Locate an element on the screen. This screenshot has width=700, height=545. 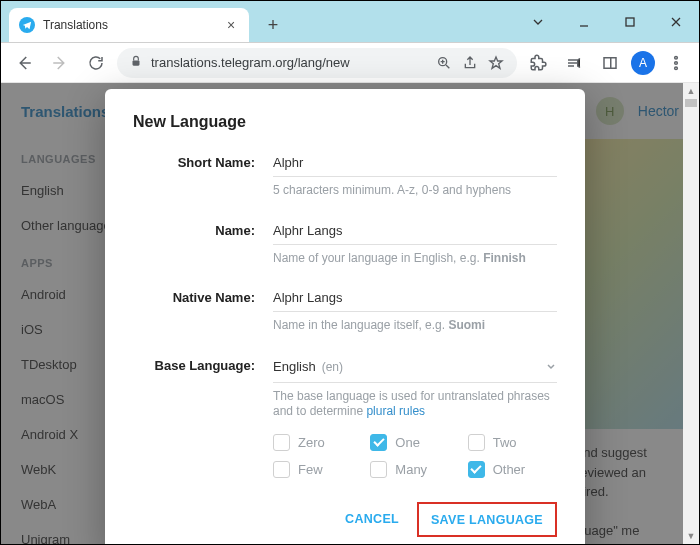
bookmark-icon is located at coordinates (496, 63).